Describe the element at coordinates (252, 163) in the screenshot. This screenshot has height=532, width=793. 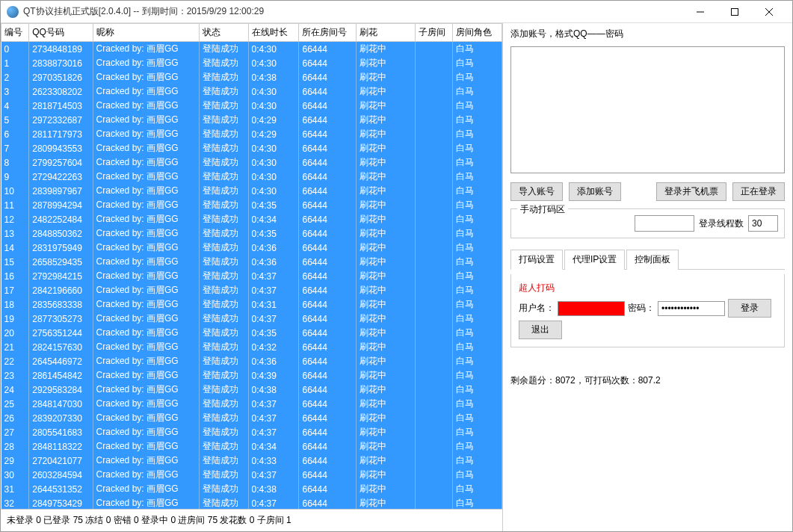
I see `table-row: 82799257604Cracked by: 画眉GG登陆成功0:4:30664…` at that location.